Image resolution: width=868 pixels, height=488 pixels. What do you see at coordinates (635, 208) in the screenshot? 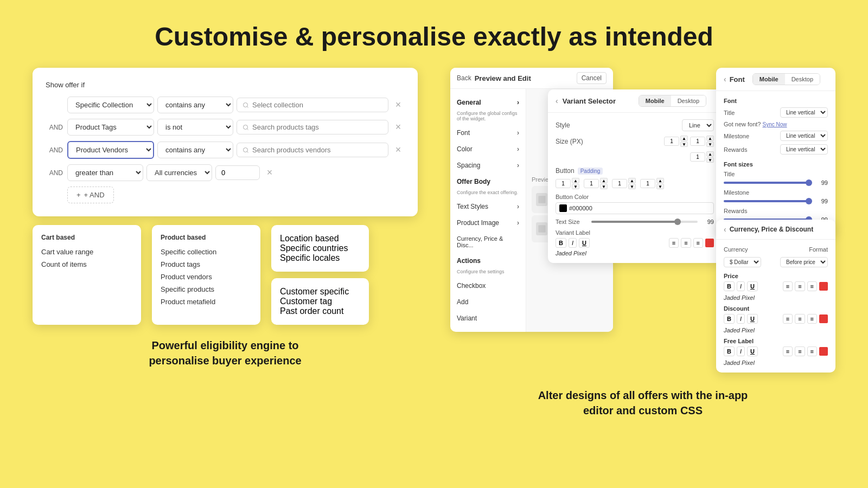
I see `color-input: #000000` at bounding box center [635, 208].